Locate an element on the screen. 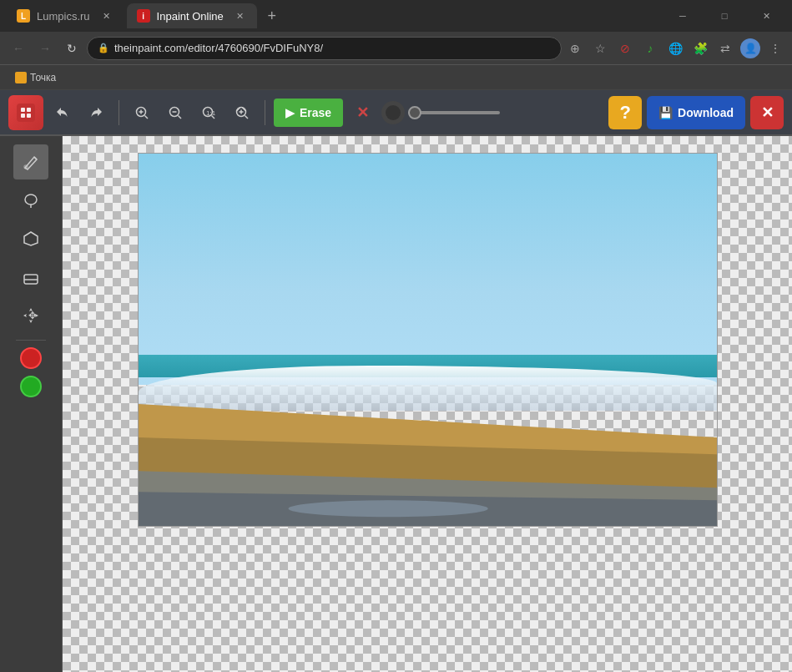  music-icon: ♪ is located at coordinates (650, 48).